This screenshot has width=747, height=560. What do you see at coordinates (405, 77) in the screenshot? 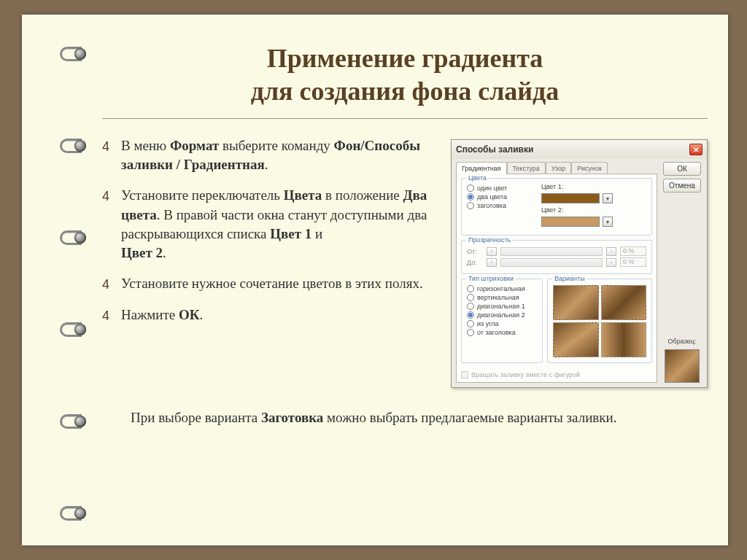
I see `slide-title: Применение градиента для создания фона с…` at bounding box center [405, 77].